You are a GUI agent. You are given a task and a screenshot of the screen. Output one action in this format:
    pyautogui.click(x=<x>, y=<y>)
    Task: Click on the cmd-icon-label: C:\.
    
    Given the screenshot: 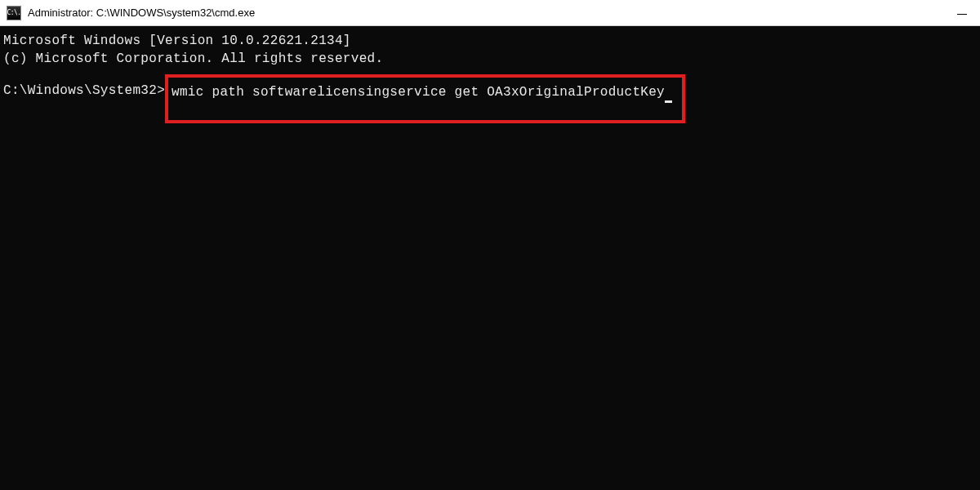 What is the action you would take?
    pyautogui.click(x=13, y=13)
    